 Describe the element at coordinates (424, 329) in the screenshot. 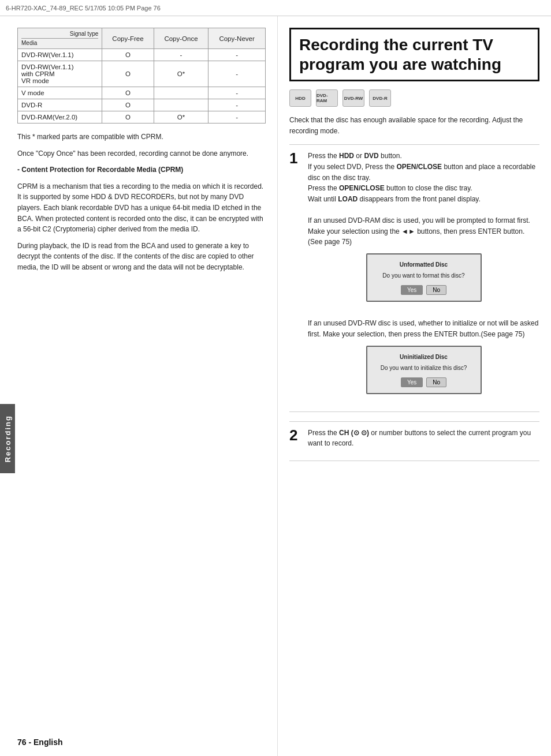

I see `step1-dvdrw-note: If an unused DVD-RW disc is used, whethe…` at that location.